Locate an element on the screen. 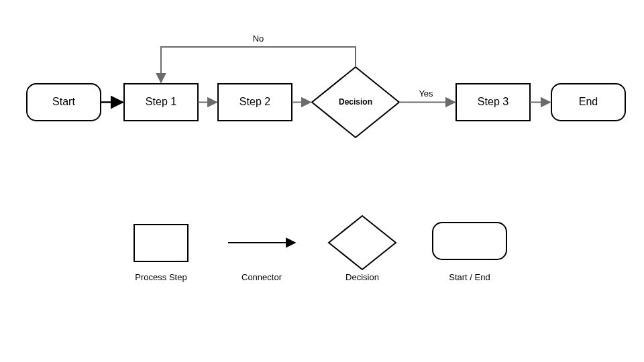 This screenshot has height=362, width=644. edge-decision-step1 is located at coordinates (258, 64).